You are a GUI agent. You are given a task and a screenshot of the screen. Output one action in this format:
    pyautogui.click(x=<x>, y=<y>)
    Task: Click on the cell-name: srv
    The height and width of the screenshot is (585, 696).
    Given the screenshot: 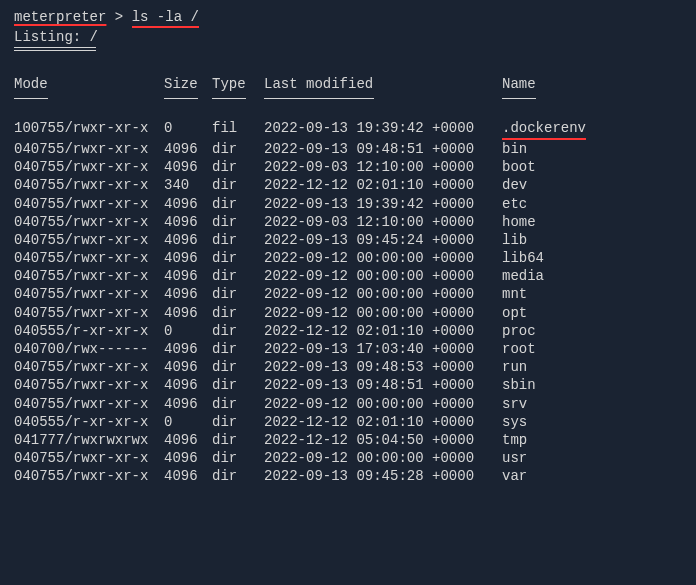 What is the action you would take?
    pyautogui.click(x=514, y=404)
    